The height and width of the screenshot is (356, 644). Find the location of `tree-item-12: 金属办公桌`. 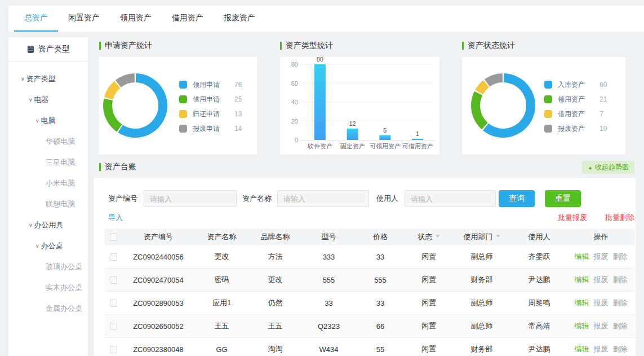

tree-item-12: 金属办公桌 is located at coordinates (48, 308).